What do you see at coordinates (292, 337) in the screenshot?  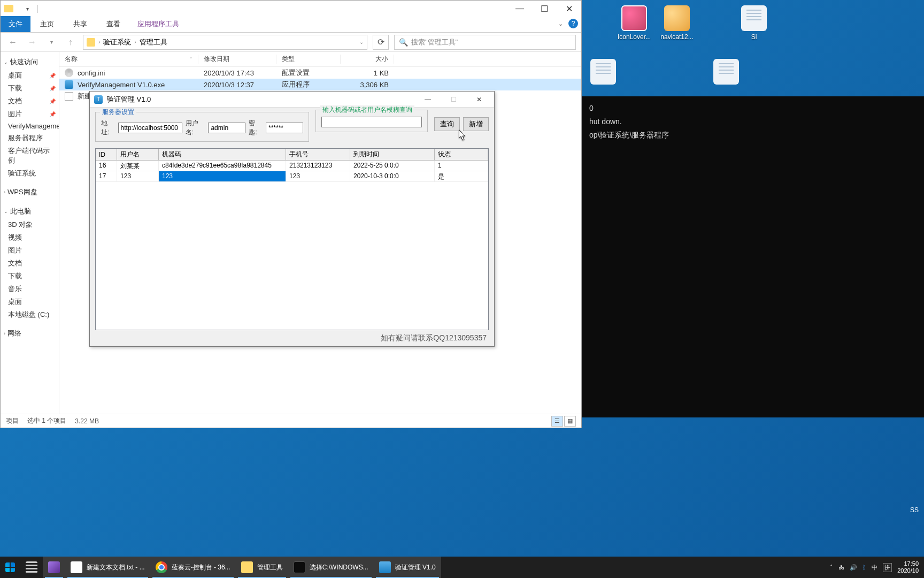 I see `dialog-footer: 如有疑问请联系QQ1213095357` at bounding box center [292, 337].